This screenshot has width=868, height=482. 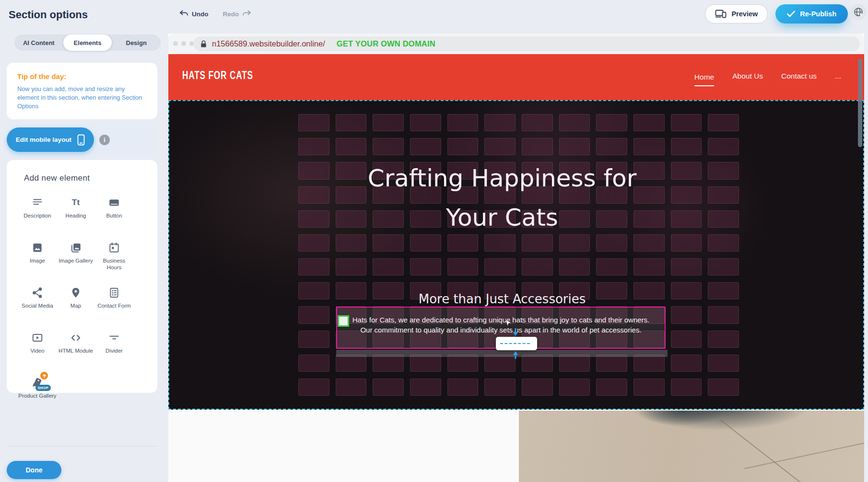 I want to click on site-nav: Home About Us Contact us ..., so click(x=768, y=77).